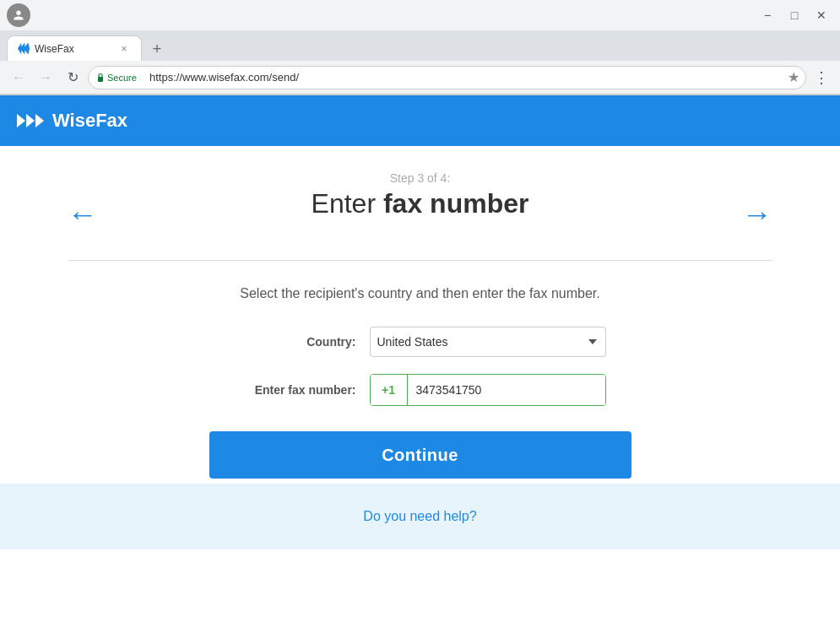  Describe the element at coordinates (73, 78) in the screenshot. I see `refresh-button: ↻` at that location.